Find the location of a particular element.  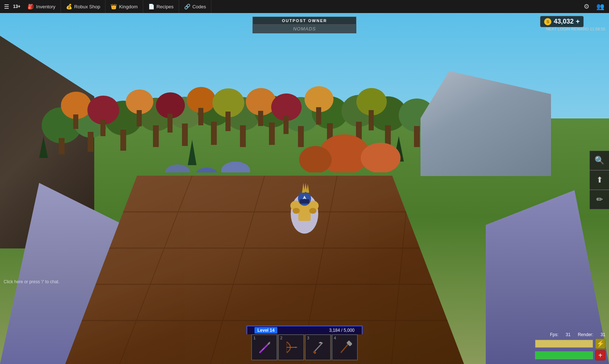

stamina-bar is located at coordinates (564, 344).